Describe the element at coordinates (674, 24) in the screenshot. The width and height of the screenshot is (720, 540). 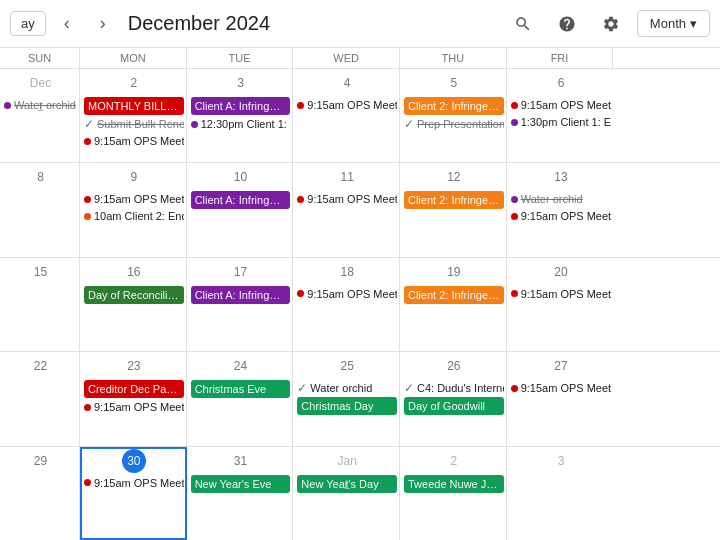
I see `view-selector: Month ▾` at that location.